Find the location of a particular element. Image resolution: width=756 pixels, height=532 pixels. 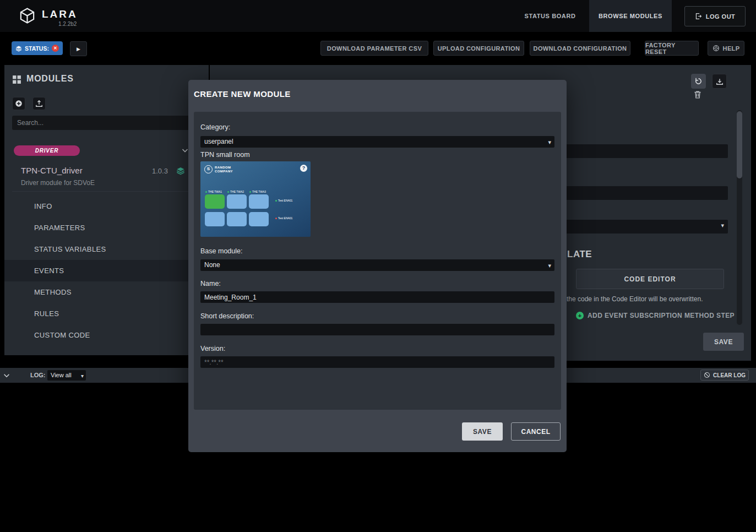

template-section-heading: LATE is located at coordinates (579, 254).